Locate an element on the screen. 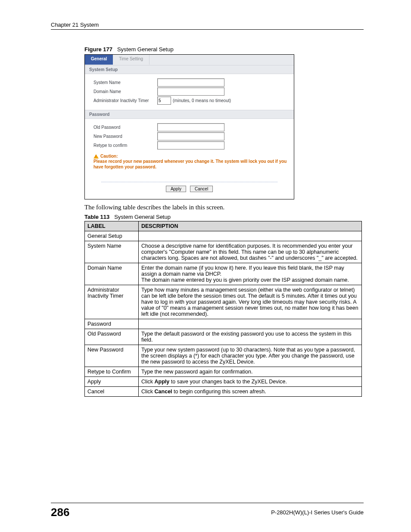  old-password-input is located at coordinates (191, 128).